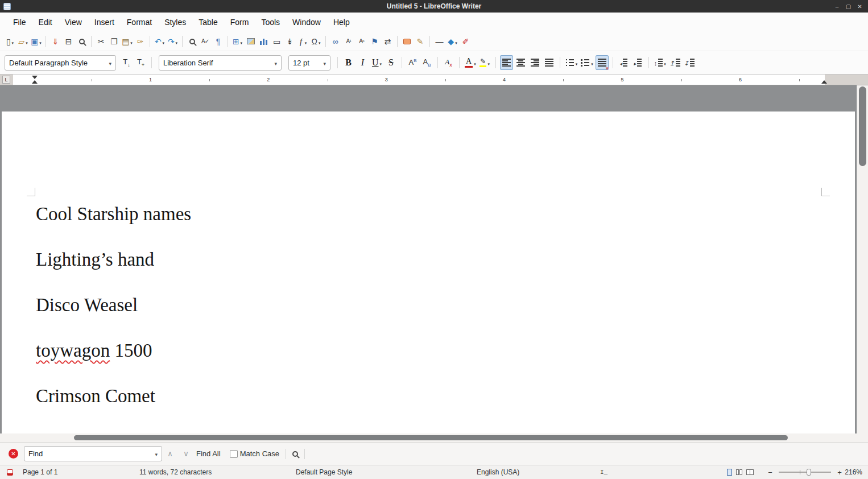 This screenshot has width=868, height=479. What do you see at coordinates (35, 82) in the screenshot?
I see `left-indent-marker` at bounding box center [35, 82].